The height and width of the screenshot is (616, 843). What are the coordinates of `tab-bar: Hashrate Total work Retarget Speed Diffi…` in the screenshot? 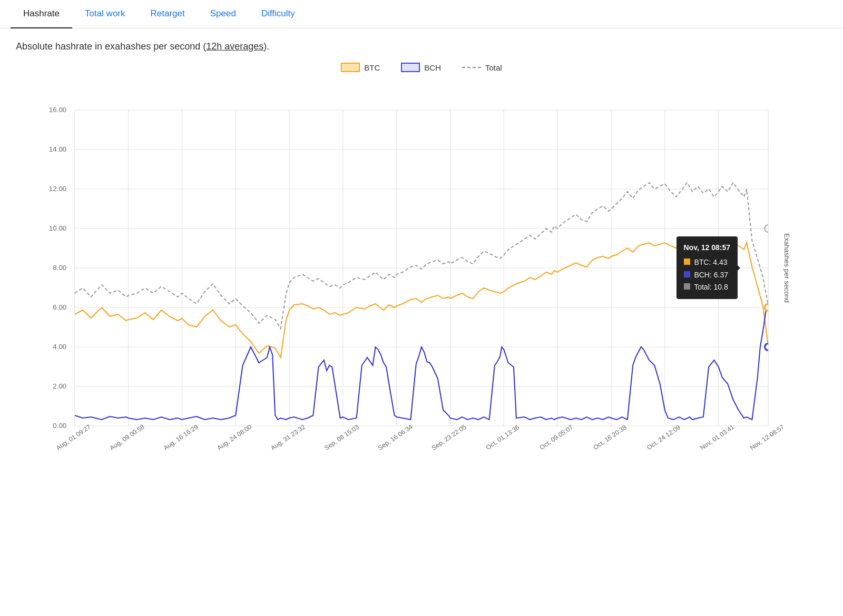 It's located at (422, 14).